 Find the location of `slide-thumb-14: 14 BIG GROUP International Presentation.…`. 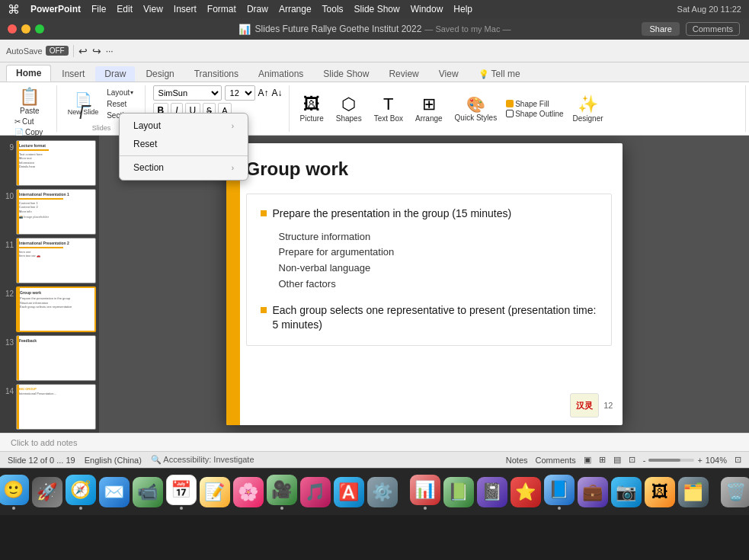

slide-thumb-14: 14 BIG GROUP International Presentation.… is located at coordinates (50, 407).